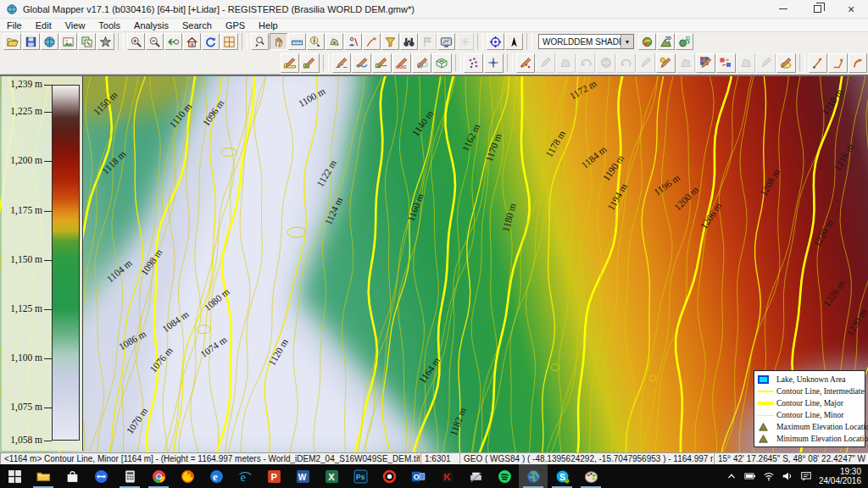 This screenshot has width=868, height=488. Describe the element at coordinates (278, 42) in the screenshot. I see `pan-tool-button` at that location.